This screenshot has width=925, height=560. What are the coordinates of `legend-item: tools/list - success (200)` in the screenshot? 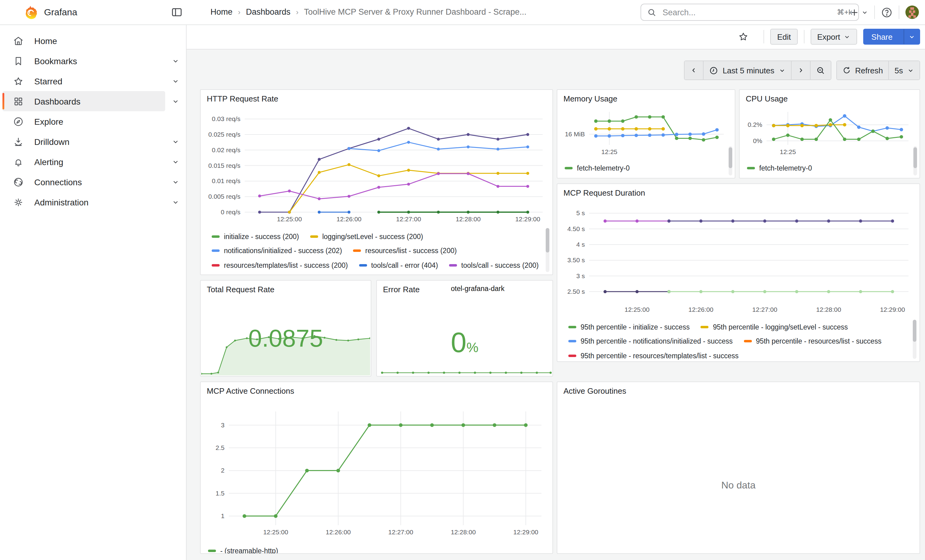 It's located at (256, 273).